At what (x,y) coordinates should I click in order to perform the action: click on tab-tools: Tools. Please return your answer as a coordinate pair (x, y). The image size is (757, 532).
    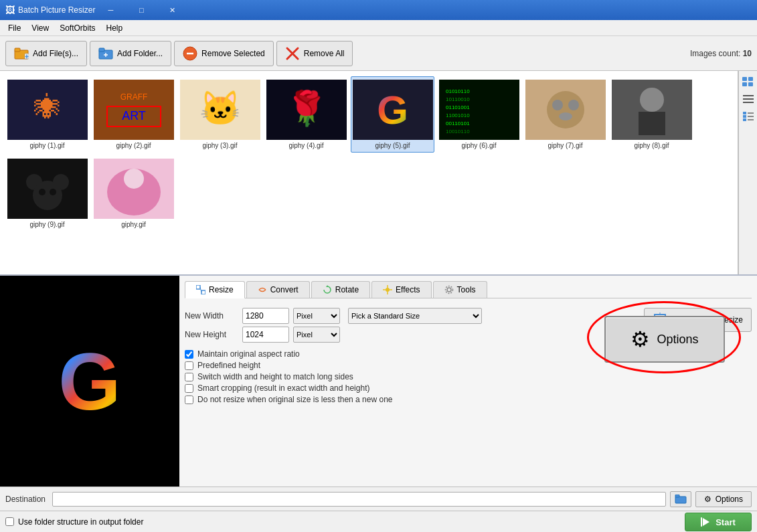
    Looking at the image, I should click on (460, 289).